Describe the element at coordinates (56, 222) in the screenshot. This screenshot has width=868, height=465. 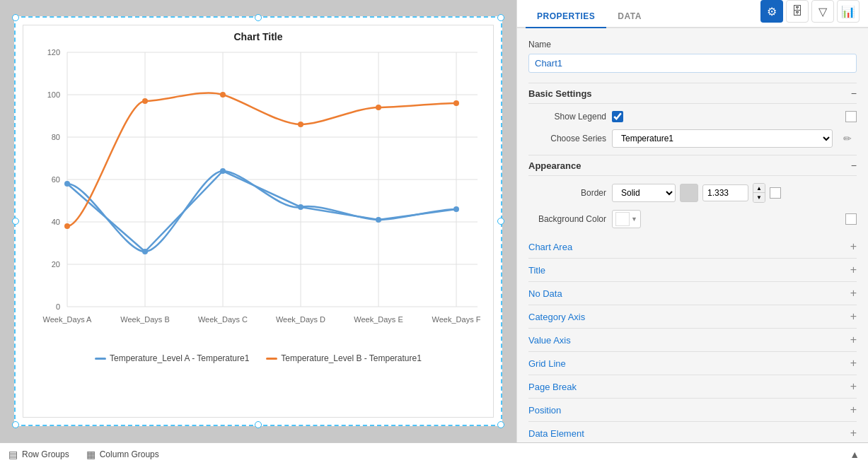
I see `svg-text: 40` at that location.